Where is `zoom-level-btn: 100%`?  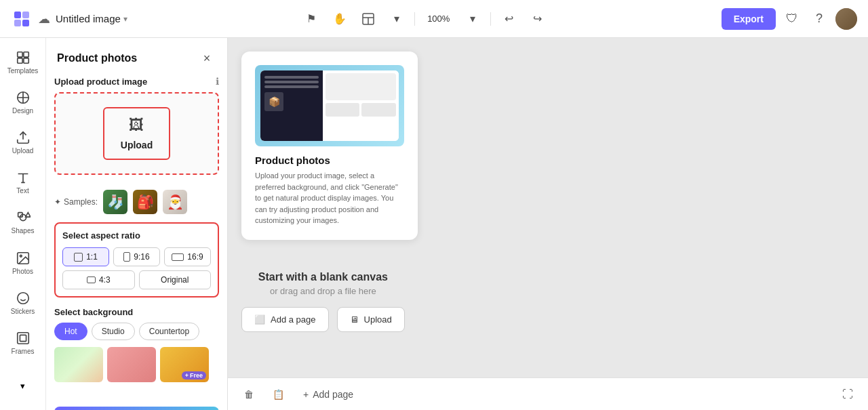
zoom-level-btn: 100% is located at coordinates (438, 19).